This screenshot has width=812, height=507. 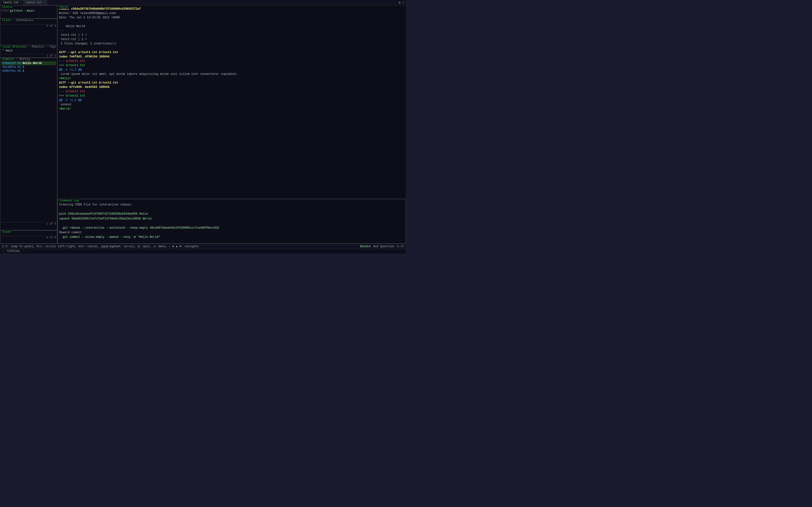 What do you see at coordinates (29, 124) in the screenshot?
I see `left-panel: Status r?i? gittest → main Files` at bounding box center [29, 124].